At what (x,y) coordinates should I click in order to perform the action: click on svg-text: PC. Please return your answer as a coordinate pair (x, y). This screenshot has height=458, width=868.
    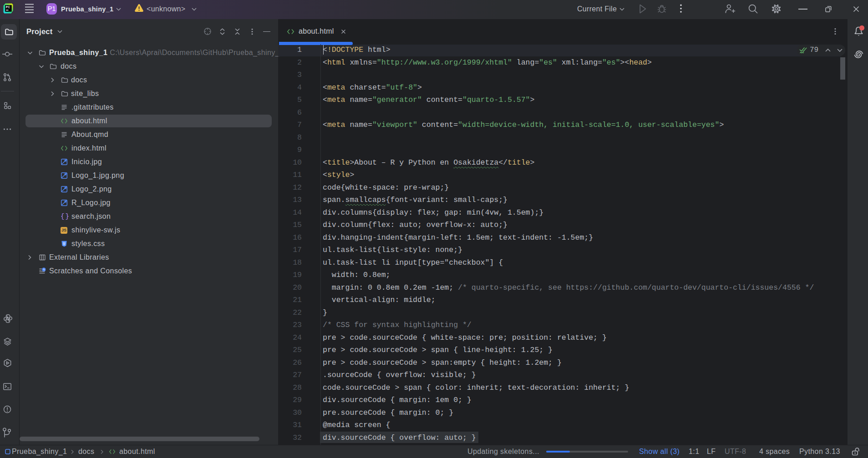
    Looking at the image, I should click on (8, 7).